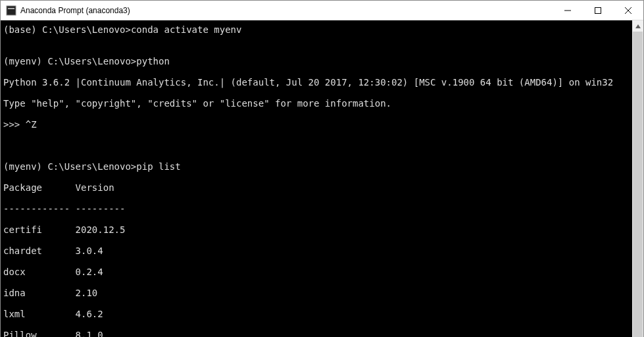  I want to click on python-banner: Python 3.6.2 |Continuum Analytics, Inc.|…, so click(316, 82).